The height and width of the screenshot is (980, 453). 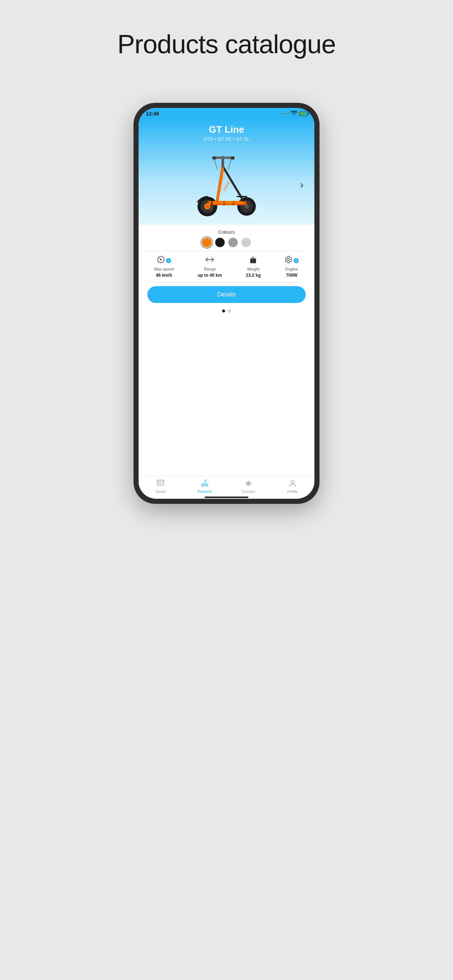 What do you see at coordinates (292, 261) in the screenshot?
I see `spec-icon-row-engine: i` at bounding box center [292, 261].